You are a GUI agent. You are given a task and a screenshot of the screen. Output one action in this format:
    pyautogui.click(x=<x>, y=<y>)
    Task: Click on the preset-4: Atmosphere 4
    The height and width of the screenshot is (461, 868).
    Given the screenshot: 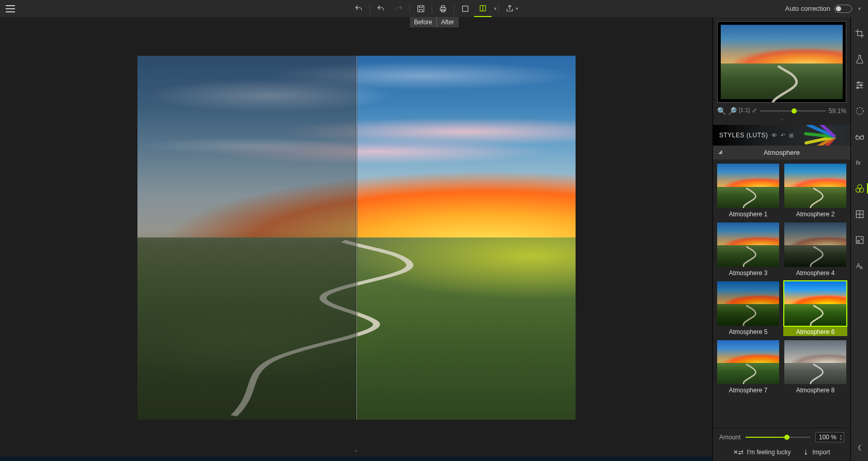 What is the action you would take?
    pyautogui.click(x=815, y=249)
    